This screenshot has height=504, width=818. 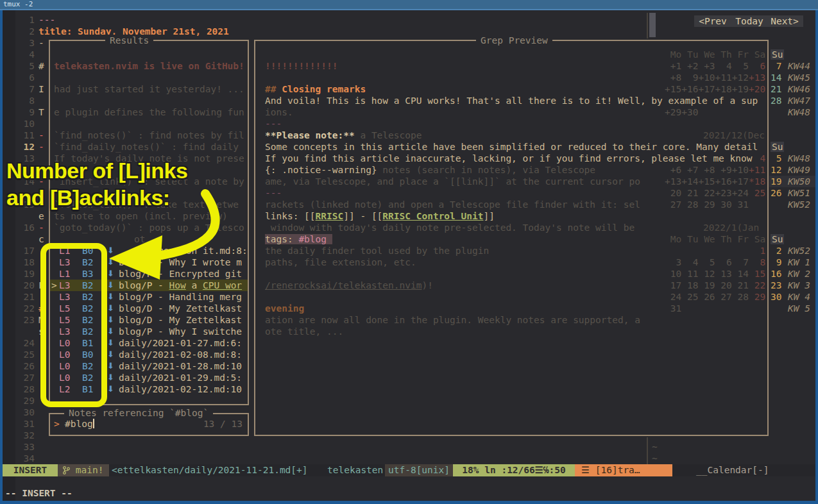 I want to click on text-segment: e plugin defines the following fun, so click(x=149, y=112).